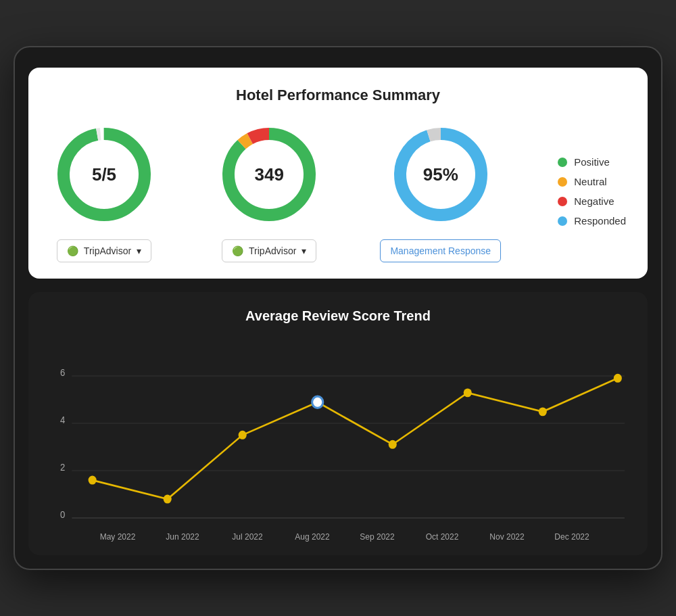  I want to click on chevron-down-icon: ▾, so click(139, 251).